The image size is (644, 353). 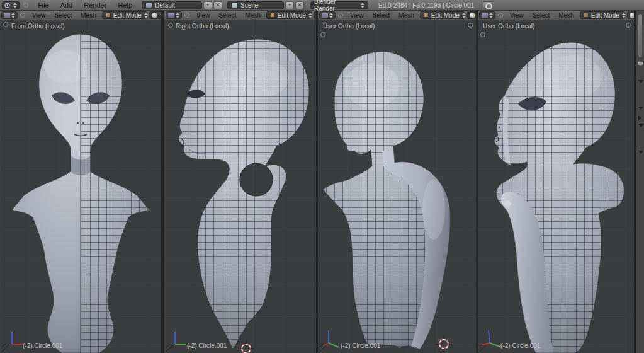 What do you see at coordinates (300, 5) in the screenshot?
I see `delete-scene-button: ✕` at bounding box center [300, 5].